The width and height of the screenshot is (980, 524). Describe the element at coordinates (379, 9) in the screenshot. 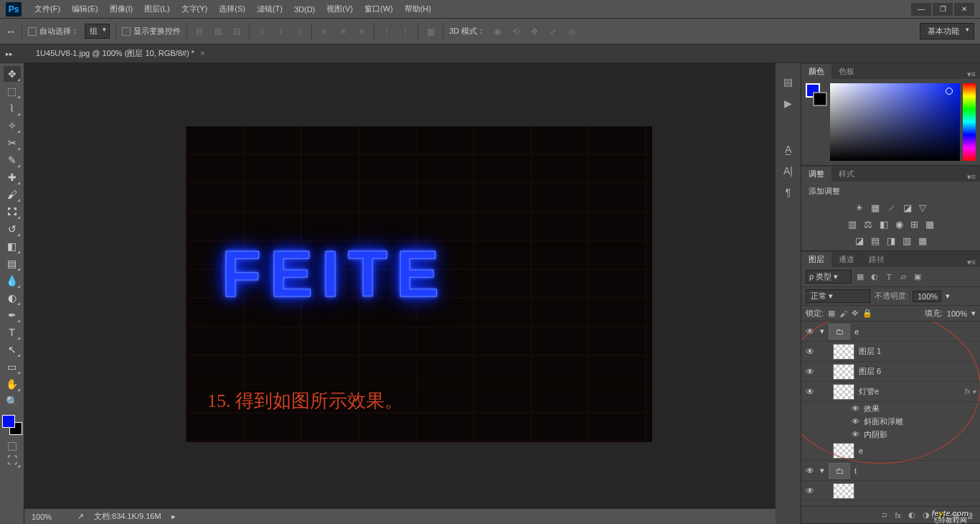

I see `menu-window: 窗口(W)` at that location.